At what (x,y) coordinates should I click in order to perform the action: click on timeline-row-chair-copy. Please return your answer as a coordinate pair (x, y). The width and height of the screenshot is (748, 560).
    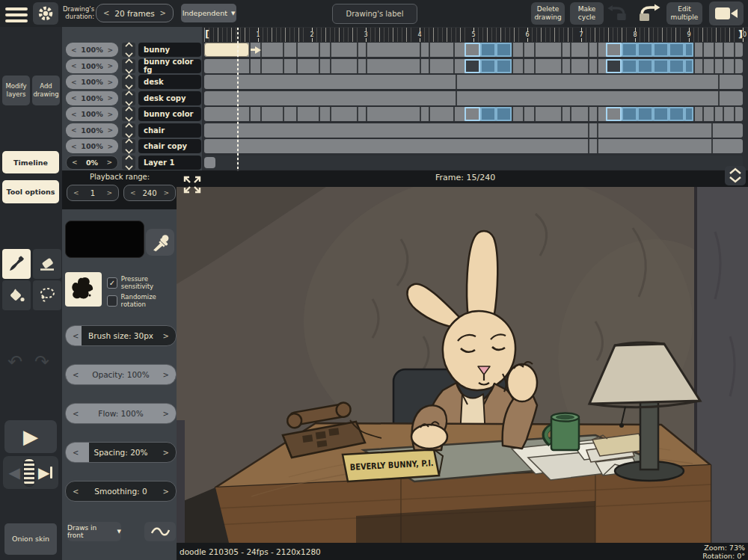
    Looking at the image, I should click on (473, 147).